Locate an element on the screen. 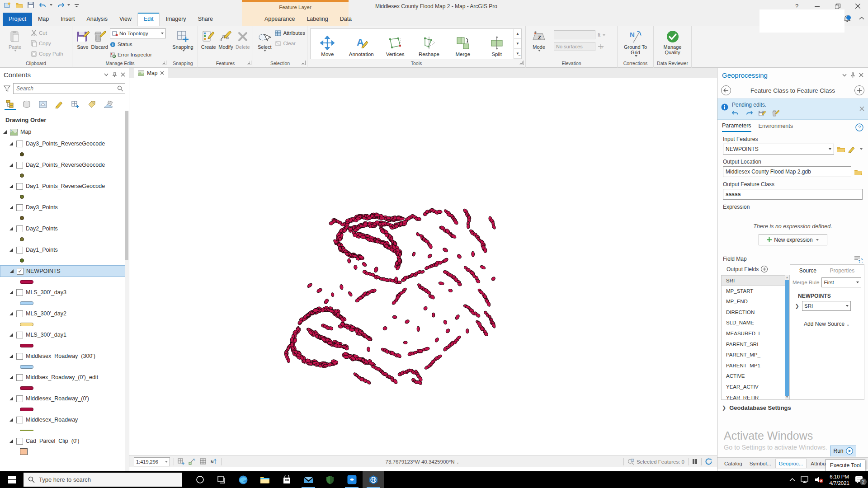 This screenshot has width=868, height=488. reset-field-map-icon is located at coordinates (858, 259).